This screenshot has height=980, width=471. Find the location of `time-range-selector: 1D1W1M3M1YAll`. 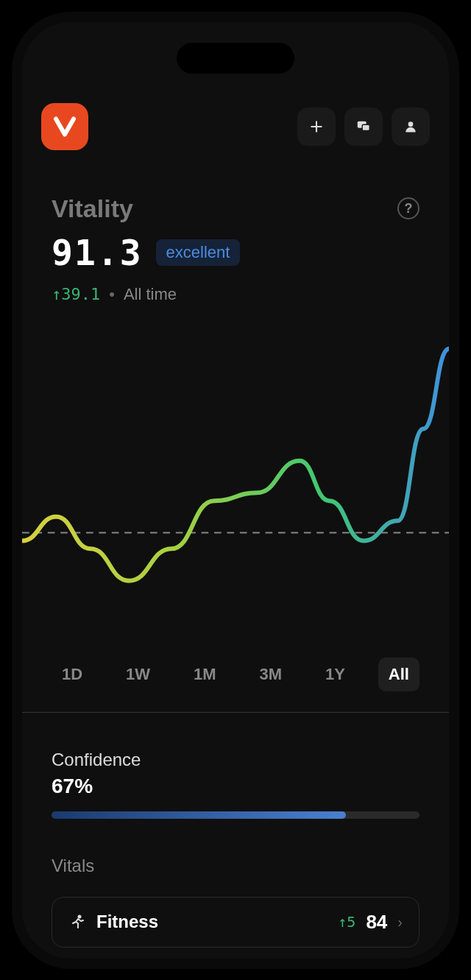

time-range-selector: 1D1W1M3M1YAll is located at coordinates (236, 674).